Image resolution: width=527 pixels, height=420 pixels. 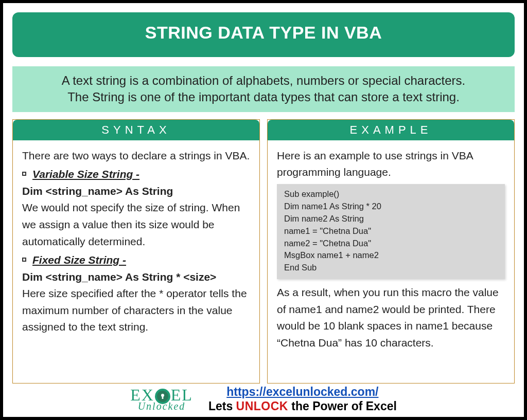 I want to click on intro-line-2: The String is one of the important data …, so click(x=264, y=97).